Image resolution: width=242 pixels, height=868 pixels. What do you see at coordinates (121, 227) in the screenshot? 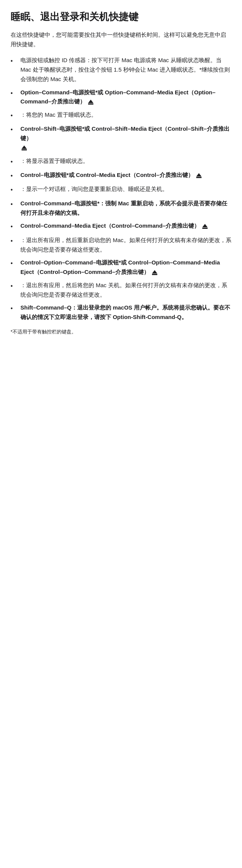
I see `list-item: • Control–Command–Media Eject（Control–Co…` at bounding box center [121, 227].